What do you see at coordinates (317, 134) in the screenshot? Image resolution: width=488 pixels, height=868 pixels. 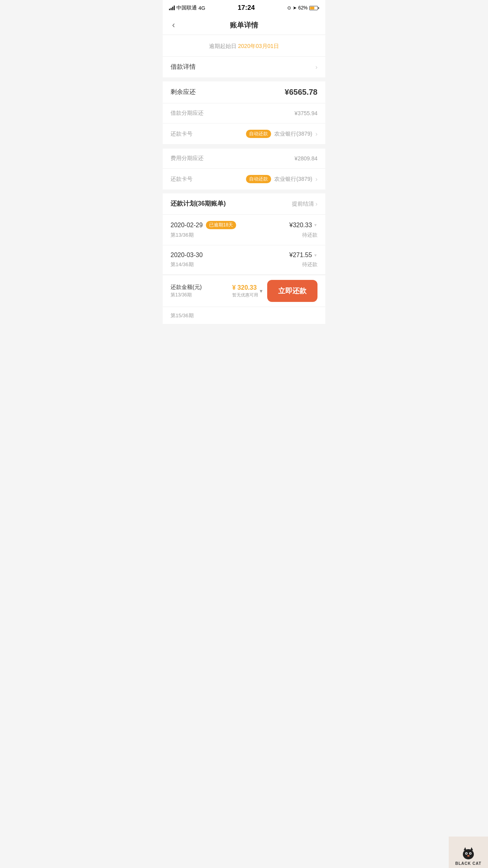 I see `chevron-right-icon-2: ›` at bounding box center [317, 134].